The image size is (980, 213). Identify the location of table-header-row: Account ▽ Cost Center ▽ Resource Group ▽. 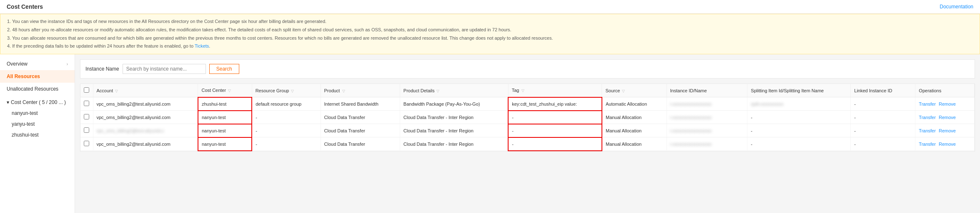
(528, 91).